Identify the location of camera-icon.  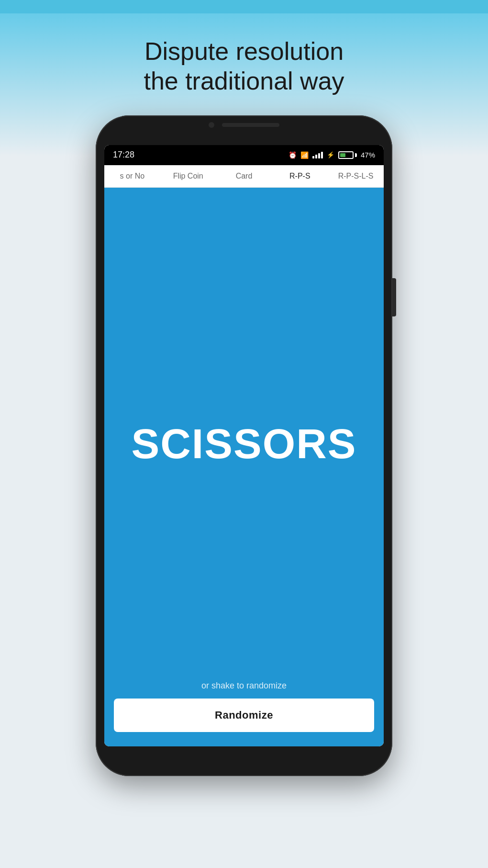
(211, 125).